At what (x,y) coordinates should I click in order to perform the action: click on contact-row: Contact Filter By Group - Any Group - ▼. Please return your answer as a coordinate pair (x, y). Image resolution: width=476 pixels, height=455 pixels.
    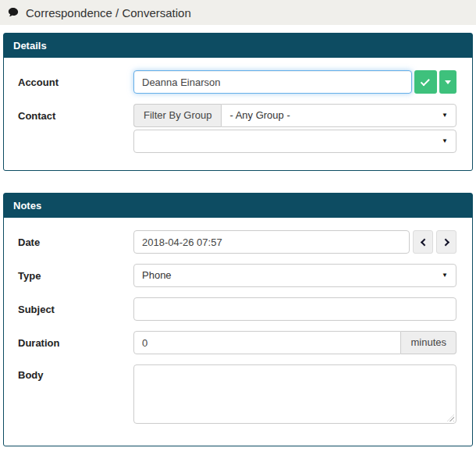
    Looking at the image, I should click on (237, 116).